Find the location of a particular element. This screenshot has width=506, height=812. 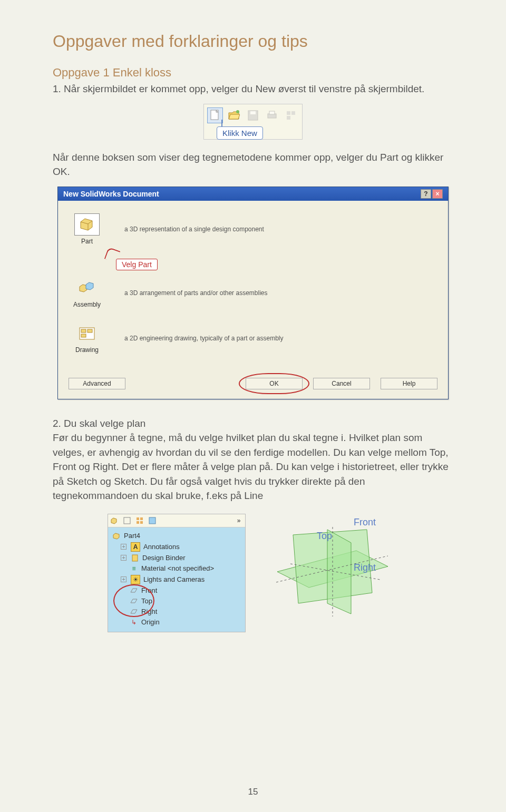

velg-part-callout: Velg Part is located at coordinates (137, 265).